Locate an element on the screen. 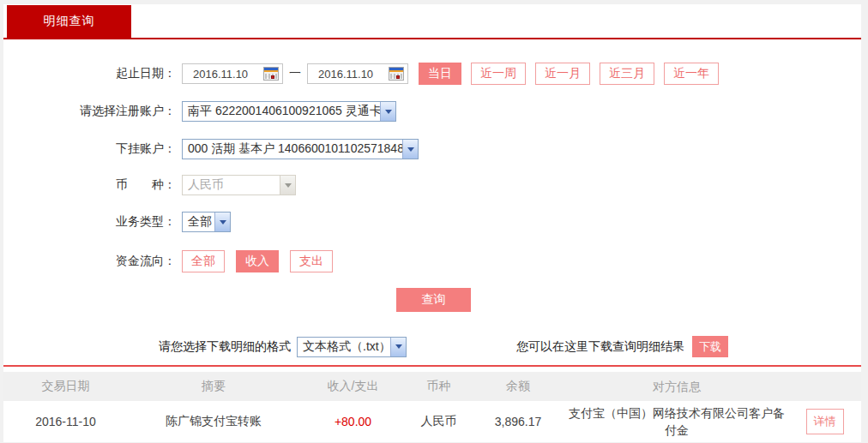 Image resolution: width=868 pixels, height=443 pixels. table-header-row: 交易日期 摘要 收入/支出 币种 余额 对方信息 is located at coordinates (432, 386).